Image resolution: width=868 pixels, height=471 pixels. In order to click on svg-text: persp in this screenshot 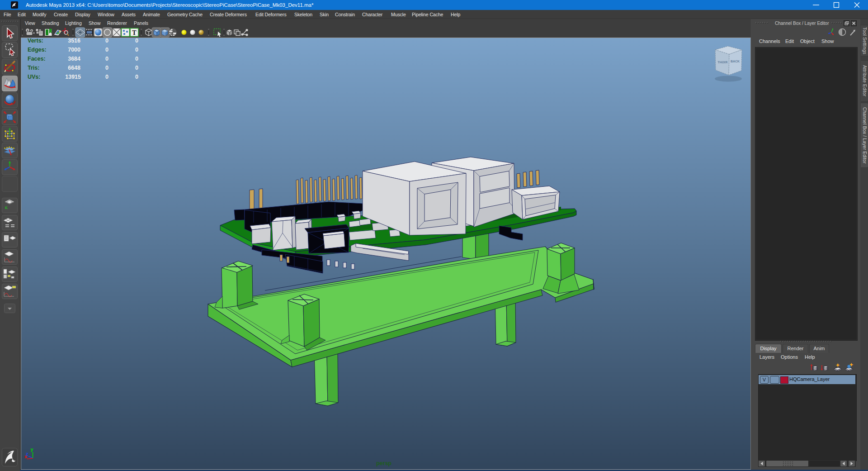, I will do `click(384, 463)`.